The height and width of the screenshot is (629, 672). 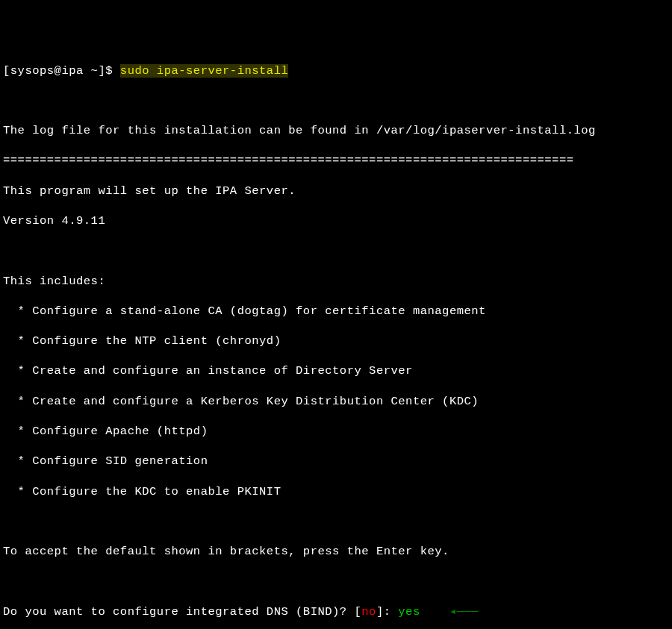 I want to click on command-text: sudo ipa-server-install, so click(x=205, y=71).